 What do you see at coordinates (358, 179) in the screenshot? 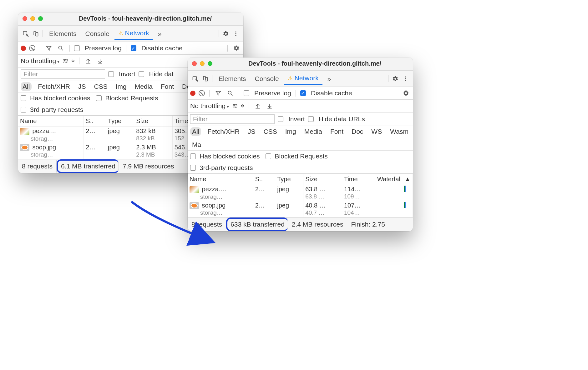
I see `col-time: Time` at bounding box center [358, 179].